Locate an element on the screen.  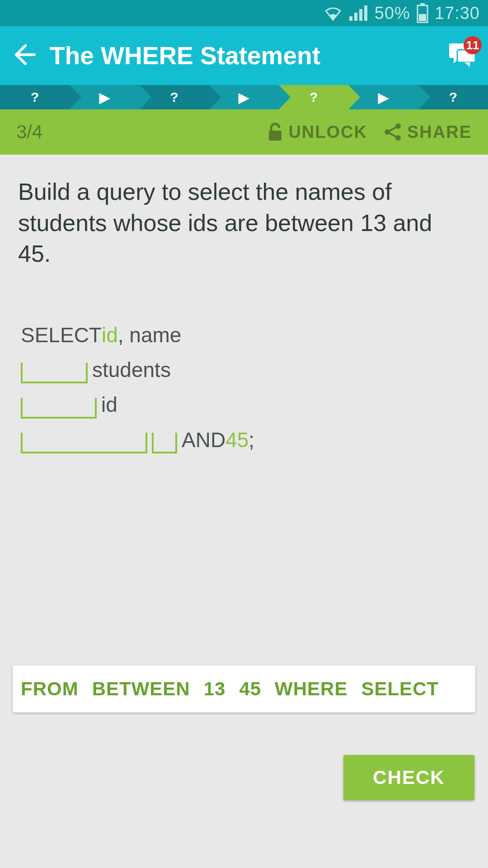
clock: 17:30 is located at coordinates (457, 14).